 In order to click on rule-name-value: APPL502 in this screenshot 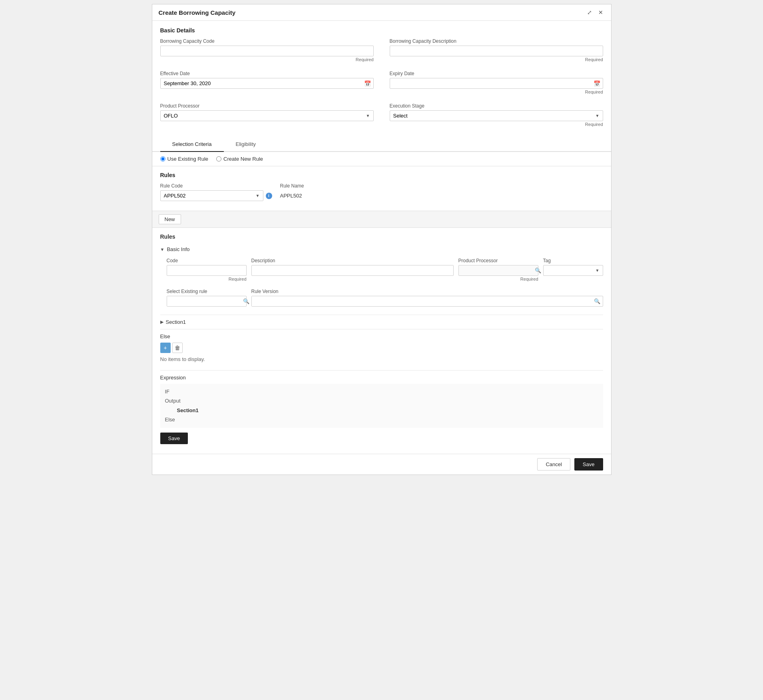, I will do `click(442, 194)`.